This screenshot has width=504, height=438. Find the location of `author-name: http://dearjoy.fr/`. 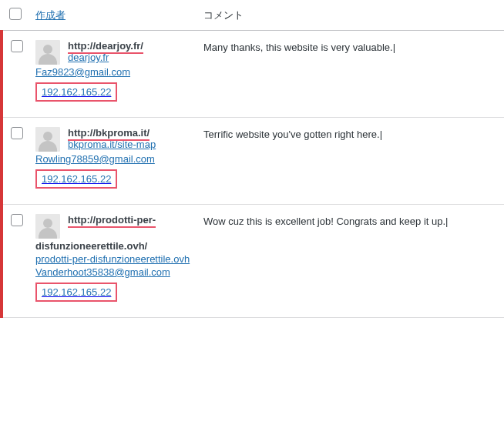

author-name: http://dearjoy.fr/ is located at coordinates (106, 46).